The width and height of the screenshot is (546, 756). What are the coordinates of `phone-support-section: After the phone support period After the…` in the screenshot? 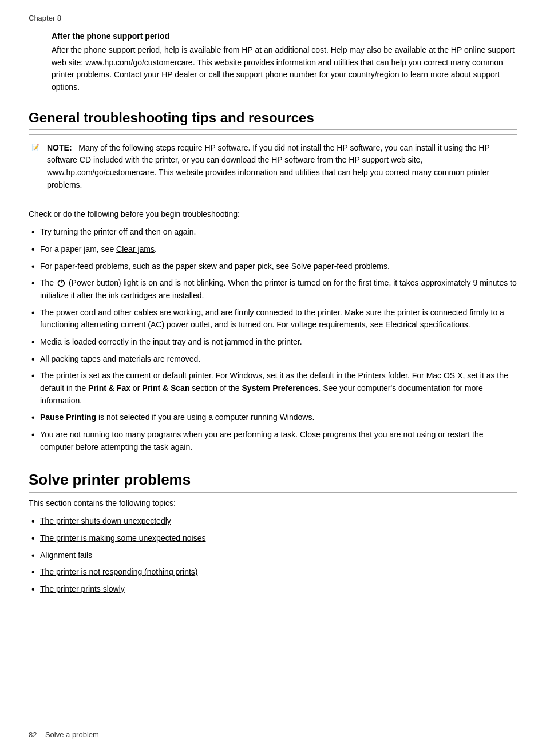 It's located at (273, 63).